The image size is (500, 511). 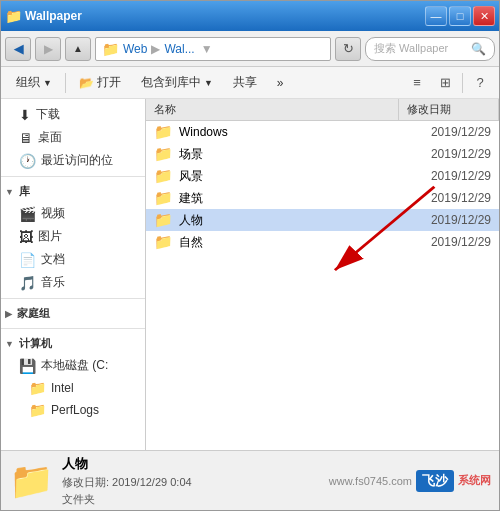 I want to click on nav-item-documents-label: 文档, so click(x=53, y=260).